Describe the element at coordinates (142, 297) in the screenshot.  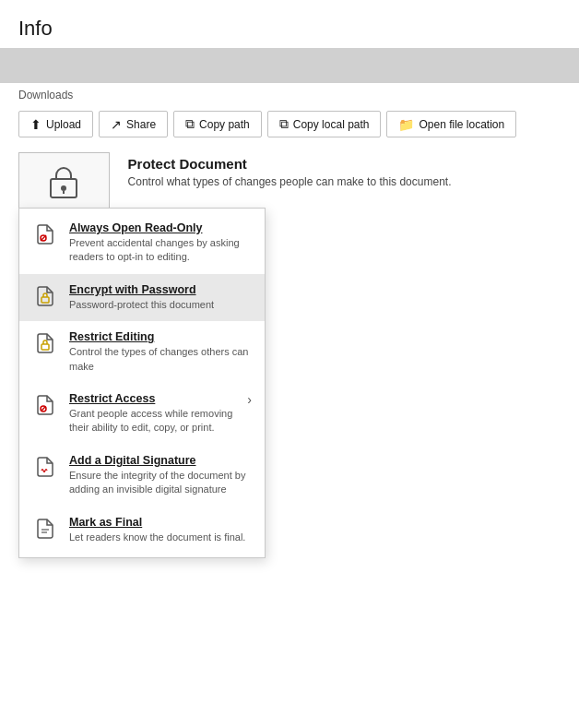
I see `menu-item-encrypt-password: Encrypt with Password Password-protect t…` at that location.